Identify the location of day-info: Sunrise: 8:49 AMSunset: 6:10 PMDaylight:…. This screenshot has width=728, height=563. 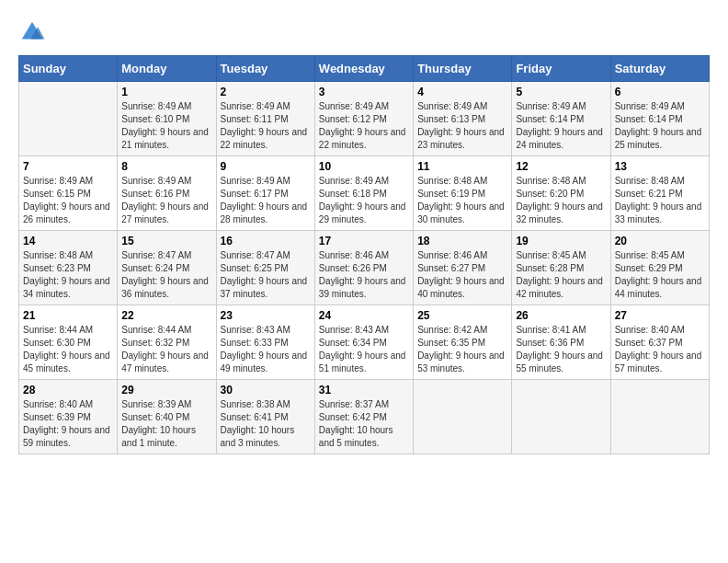
(166, 126).